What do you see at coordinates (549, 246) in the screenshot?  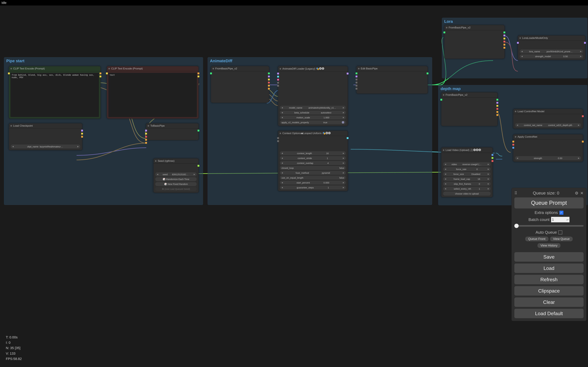 I see `view-history-button: View History` at bounding box center [549, 246].